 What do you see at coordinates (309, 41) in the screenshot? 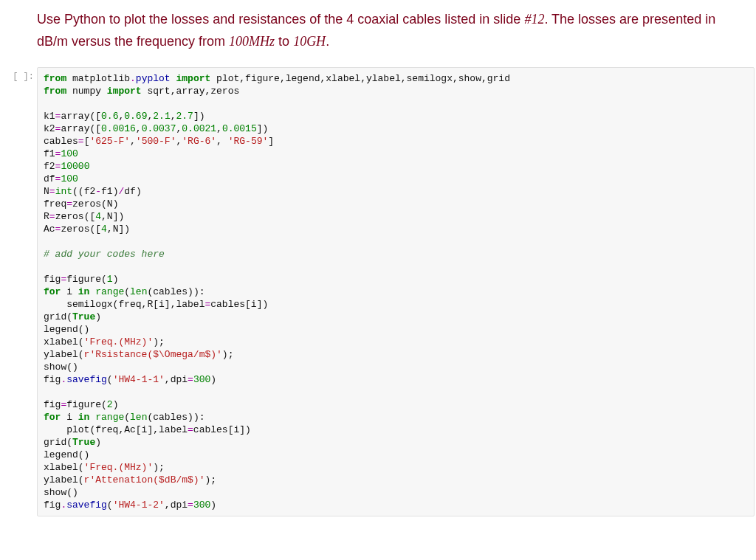
I see `freq-high: 10GH` at bounding box center [309, 41].